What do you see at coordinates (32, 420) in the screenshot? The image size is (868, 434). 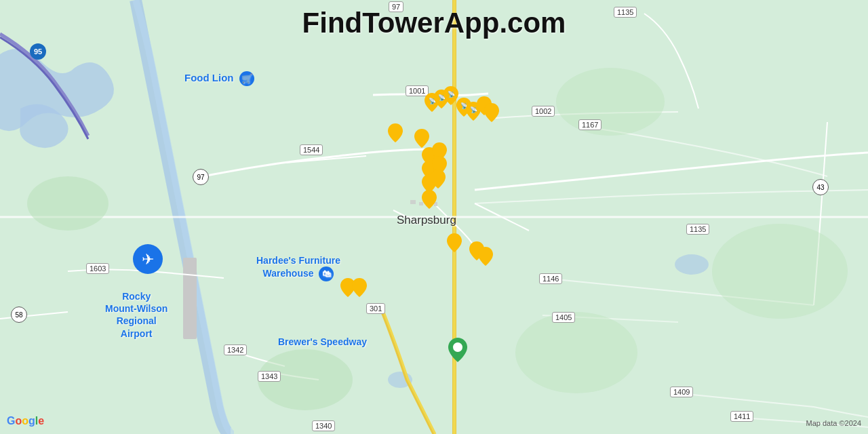 I see `google-letter-g2: g` at bounding box center [32, 420].